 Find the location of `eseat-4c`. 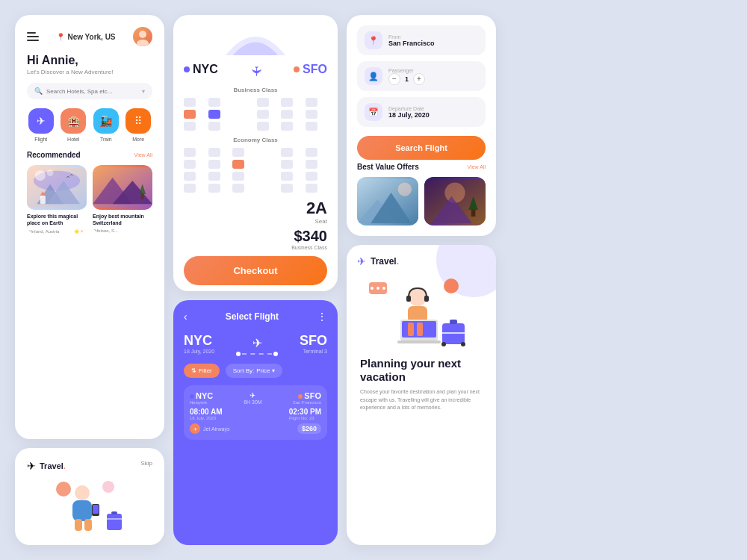

eseat-4c is located at coordinates (238, 188).